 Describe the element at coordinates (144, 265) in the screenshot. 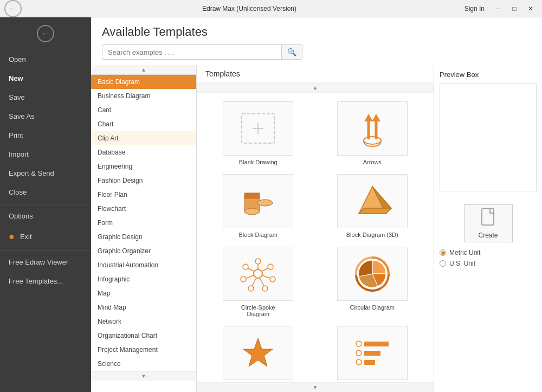

I see `category-item-industrial-automation: Industrial Automation` at that location.